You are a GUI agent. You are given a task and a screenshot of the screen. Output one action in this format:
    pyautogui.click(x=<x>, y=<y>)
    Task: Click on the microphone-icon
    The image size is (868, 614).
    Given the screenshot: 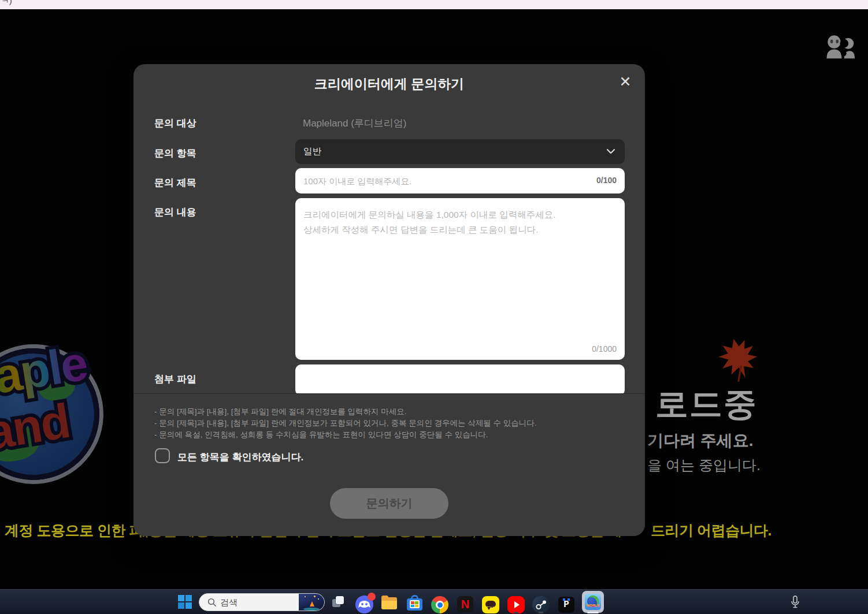 What is the action you would take?
    pyautogui.click(x=795, y=602)
    